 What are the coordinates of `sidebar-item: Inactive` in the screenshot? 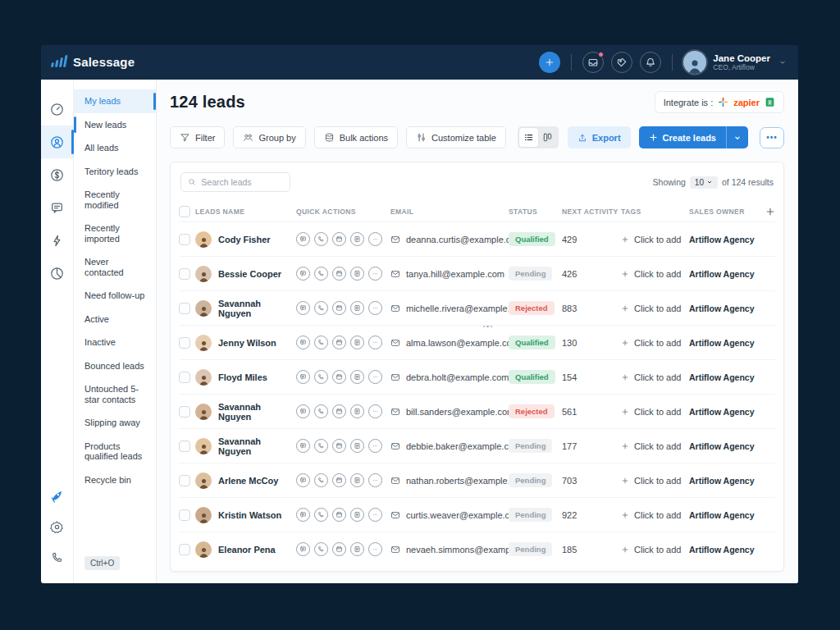 It's located at (115, 343).